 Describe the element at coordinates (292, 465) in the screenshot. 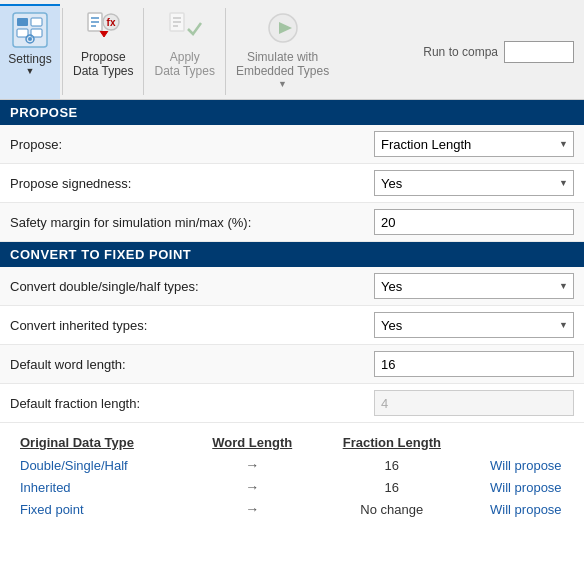

I see `table-row: Double/Single/Half → 16 Will propose` at that location.